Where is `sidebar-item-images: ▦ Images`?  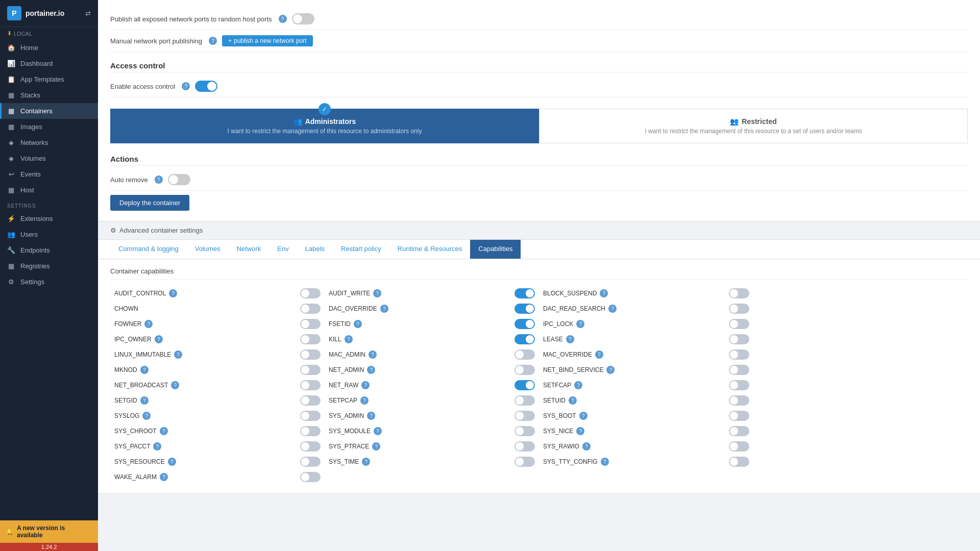 sidebar-item-images: ▦ Images is located at coordinates (49, 127).